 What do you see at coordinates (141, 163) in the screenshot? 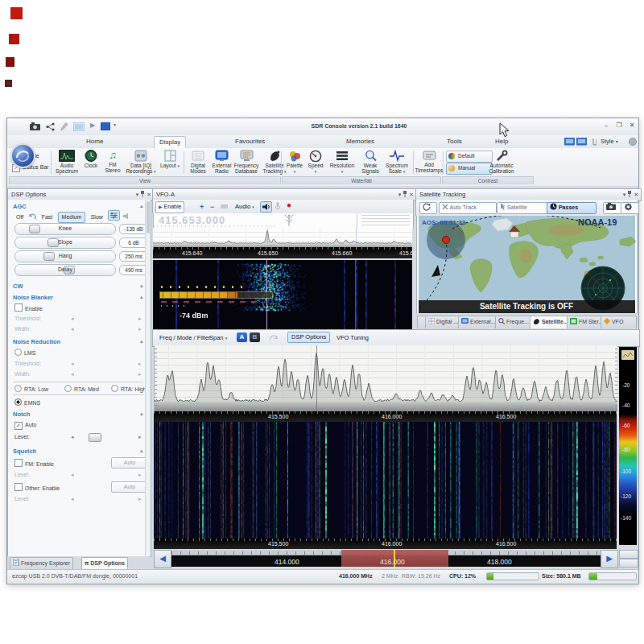
I see `ribbon-button-data-recordings: Data [IQ] Recordings ▾` at bounding box center [141, 163].